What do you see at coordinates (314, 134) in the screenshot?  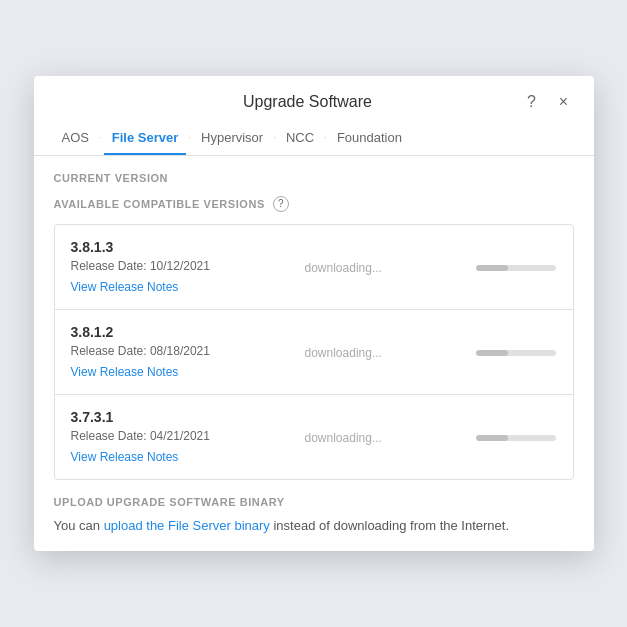 I see `tabs: AOS · File Server · Hypervisor · NCC · F…` at bounding box center [314, 134].